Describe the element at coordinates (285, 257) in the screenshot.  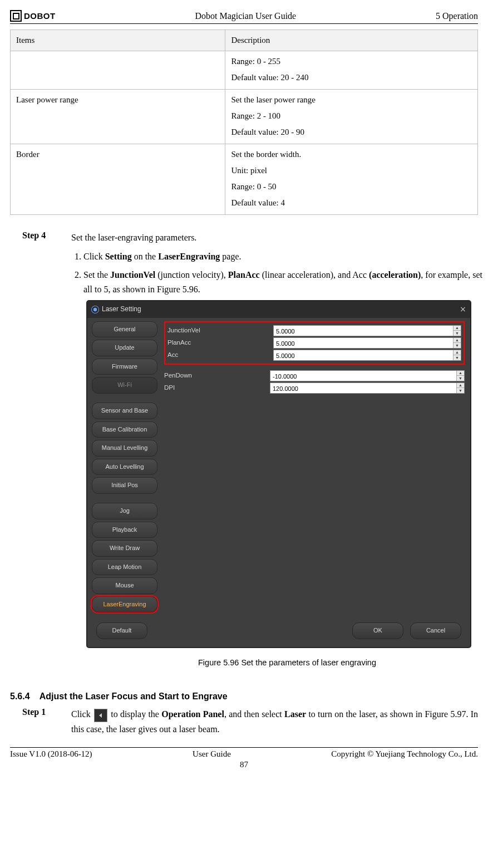
I see `step4-item-1: Click Setting on the LaserEngraving page…` at that location.